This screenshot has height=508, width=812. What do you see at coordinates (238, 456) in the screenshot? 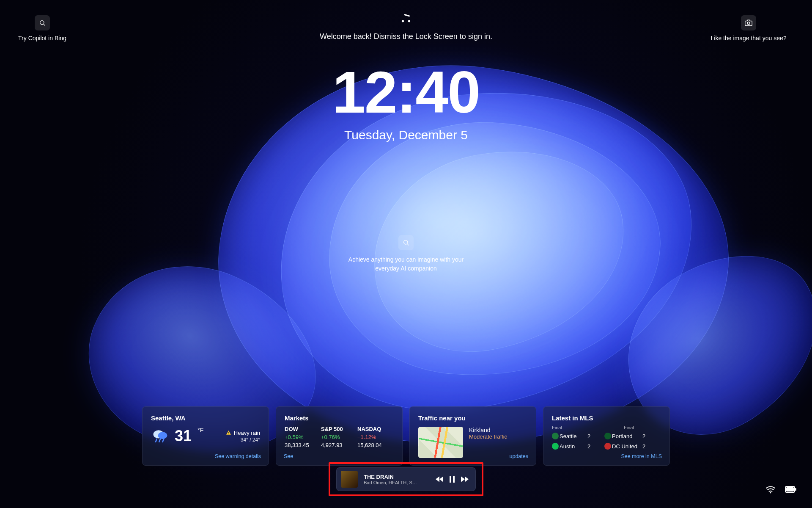
I see `weather-details-link: See warning details` at bounding box center [238, 456].